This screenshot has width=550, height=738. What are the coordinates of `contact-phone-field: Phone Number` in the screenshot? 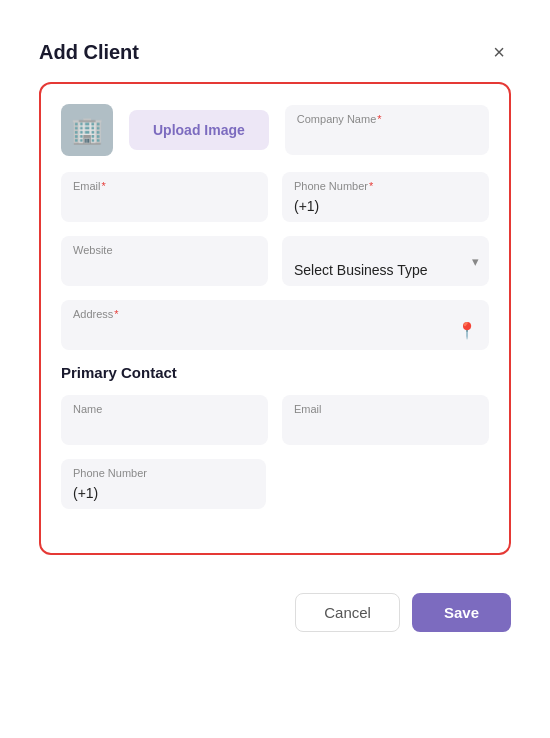 It's located at (164, 484).